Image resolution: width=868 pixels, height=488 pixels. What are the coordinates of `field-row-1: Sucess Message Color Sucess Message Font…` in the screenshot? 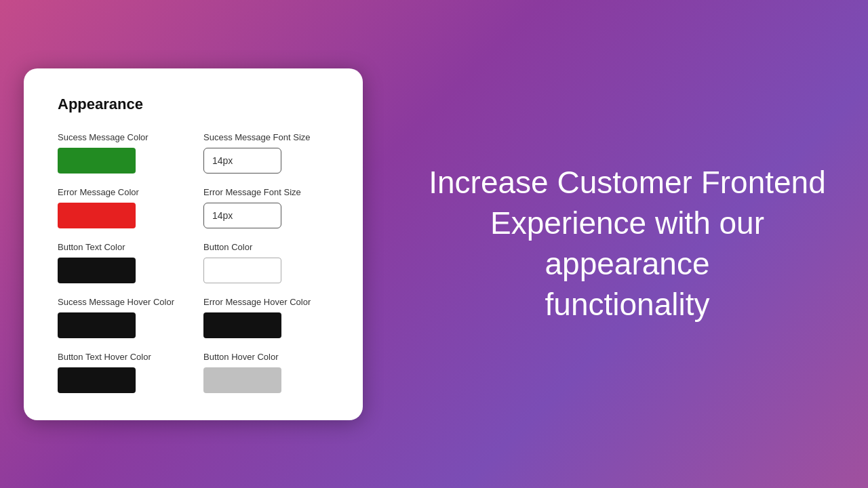 It's located at (193, 153).